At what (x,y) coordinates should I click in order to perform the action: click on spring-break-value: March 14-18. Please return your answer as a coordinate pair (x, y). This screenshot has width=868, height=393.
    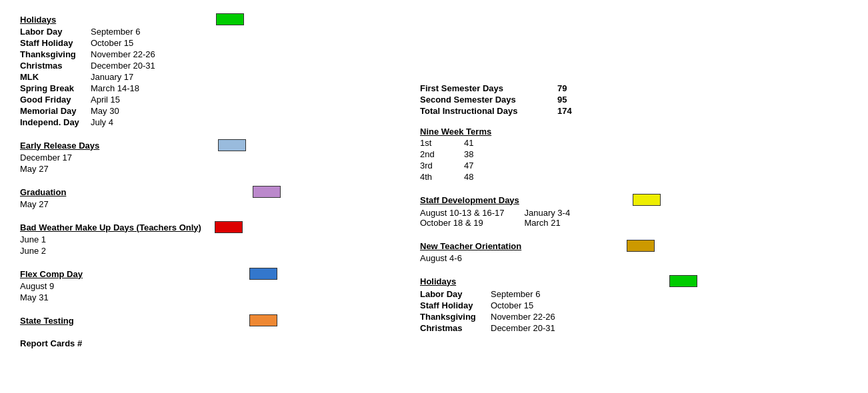
    Looking at the image, I should click on (115, 88).